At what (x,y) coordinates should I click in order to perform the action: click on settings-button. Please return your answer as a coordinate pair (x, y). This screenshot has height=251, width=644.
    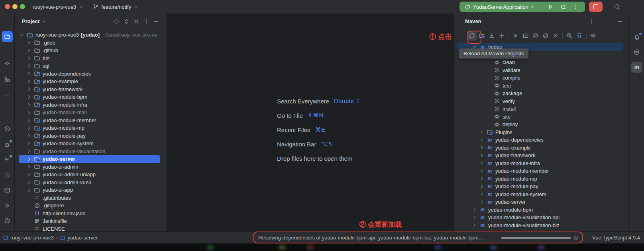
    Looking at the image, I should click on (593, 36).